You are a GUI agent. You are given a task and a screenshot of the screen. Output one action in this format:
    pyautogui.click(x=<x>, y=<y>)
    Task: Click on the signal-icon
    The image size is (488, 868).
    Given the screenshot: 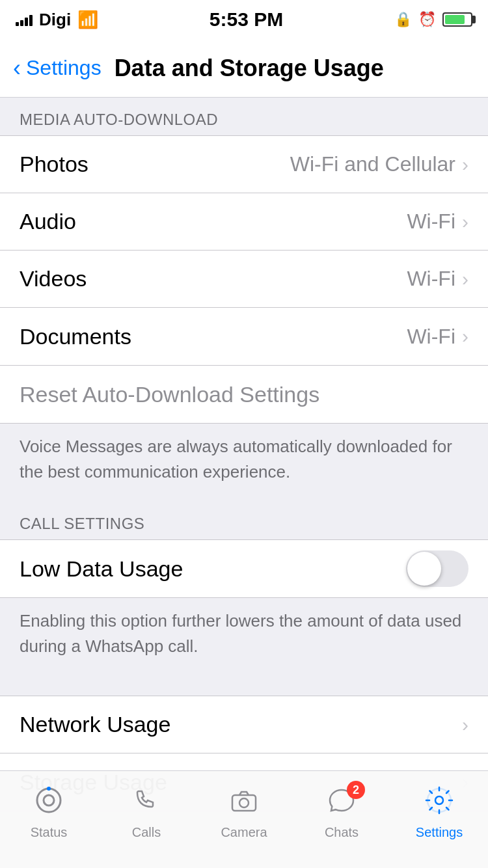 What is the action you would take?
    pyautogui.click(x=24, y=20)
    